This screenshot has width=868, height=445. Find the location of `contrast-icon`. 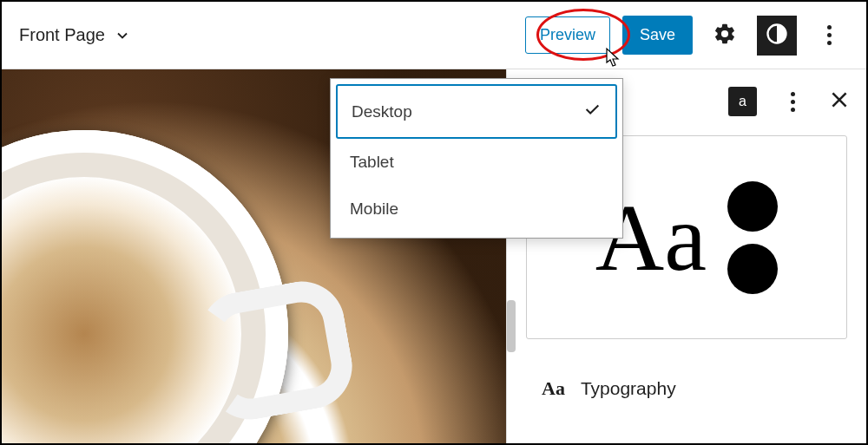

contrast-icon is located at coordinates (777, 35).